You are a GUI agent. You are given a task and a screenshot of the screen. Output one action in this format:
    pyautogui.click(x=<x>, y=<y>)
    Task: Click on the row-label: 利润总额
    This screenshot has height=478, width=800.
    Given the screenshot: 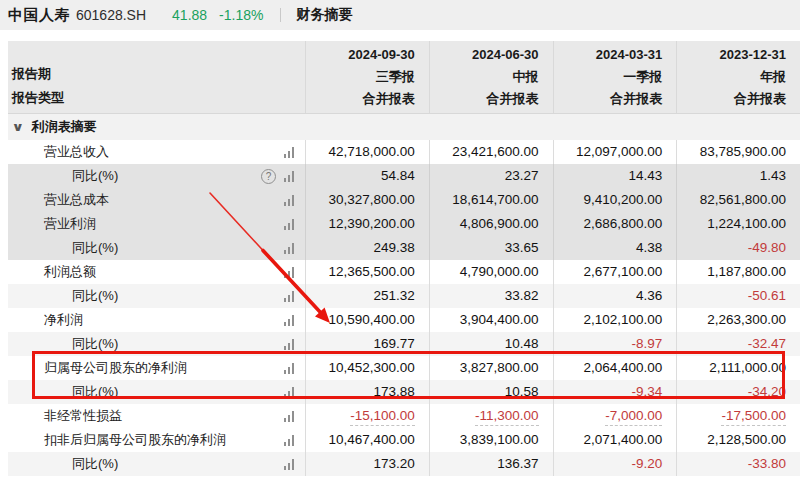 What is the action you would take?
    pyautogui.click(x=52, y=272)
    